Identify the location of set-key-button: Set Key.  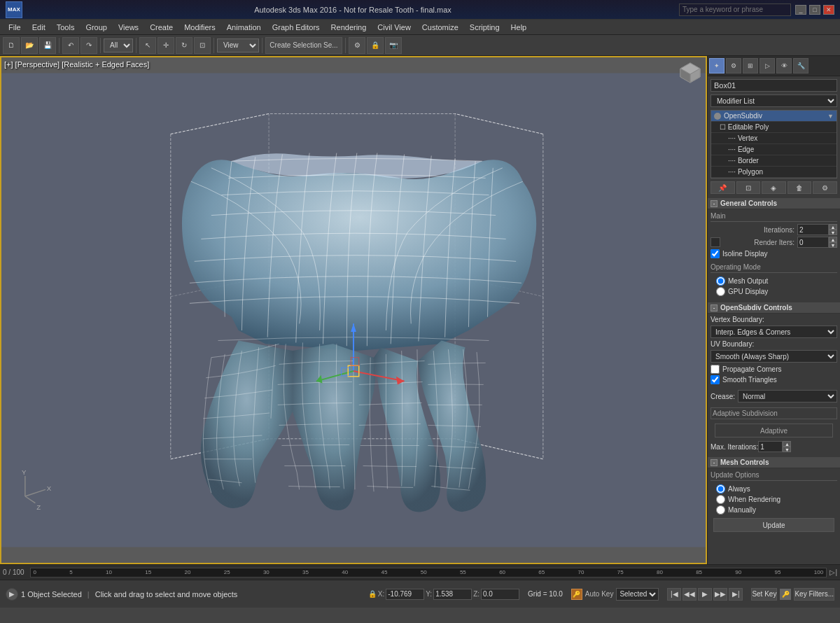
(764, 594).